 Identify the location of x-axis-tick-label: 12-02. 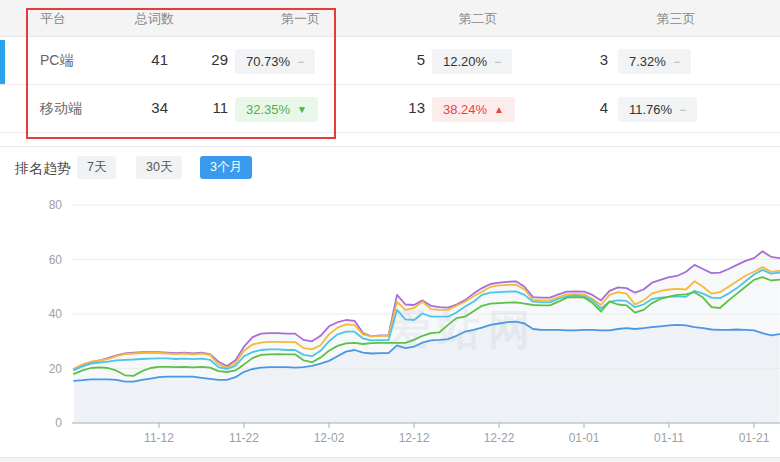
(330, 438).